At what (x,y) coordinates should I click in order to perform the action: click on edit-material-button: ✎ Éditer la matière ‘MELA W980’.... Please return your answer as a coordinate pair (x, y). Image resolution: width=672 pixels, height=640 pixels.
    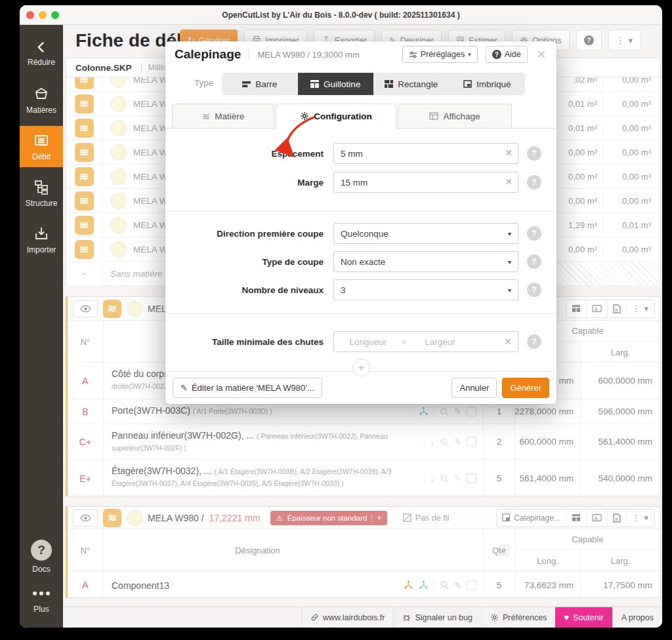
    Looking at the image, I should click on (247, 388).